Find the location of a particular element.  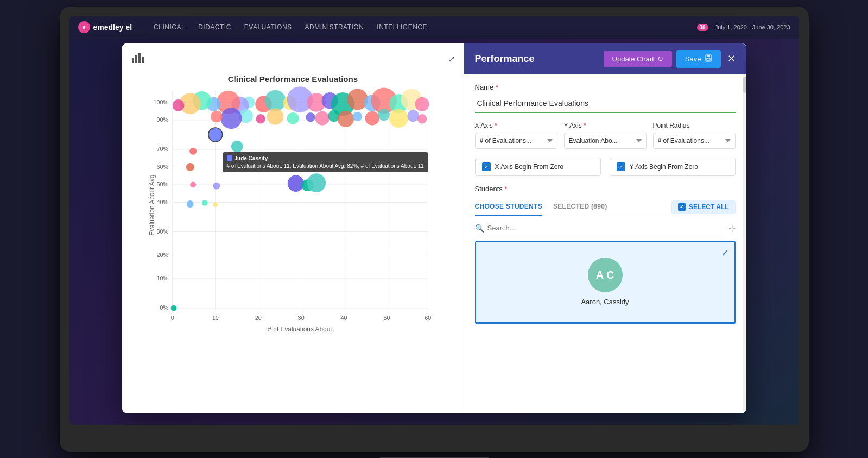

nav-administration: ADMINISTRATION is located at coordinates (334, 27).